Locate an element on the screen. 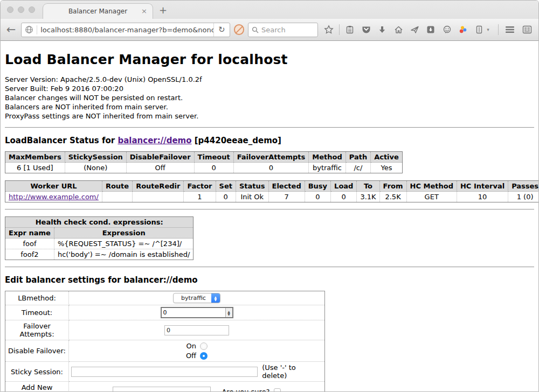 This screenshot has width=539, height=392. confirm-group: Are you sure? is located at coordinates (251, 390).